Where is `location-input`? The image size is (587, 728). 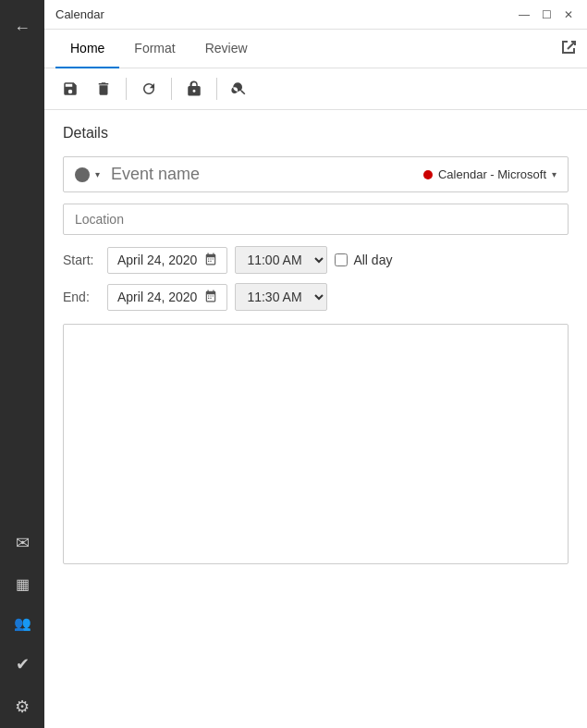
location-input is located at coordinates (316, 219).